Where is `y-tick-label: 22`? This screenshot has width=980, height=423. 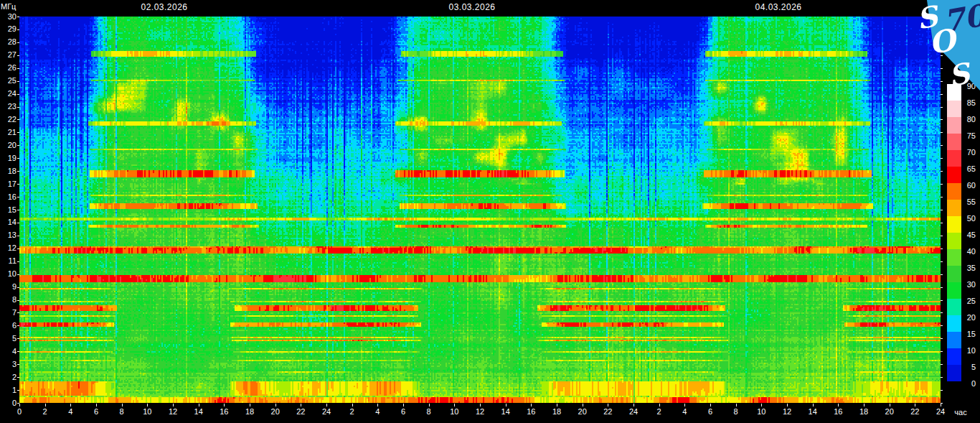
y-tick-label: 22 is located at coordinates (9, 119).